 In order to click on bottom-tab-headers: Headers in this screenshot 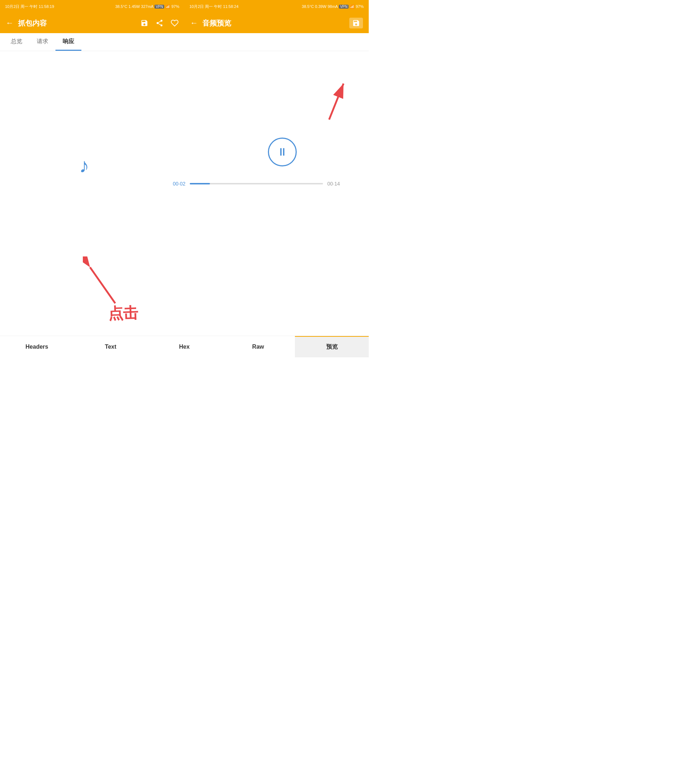, I will do `click(37, 347)`.